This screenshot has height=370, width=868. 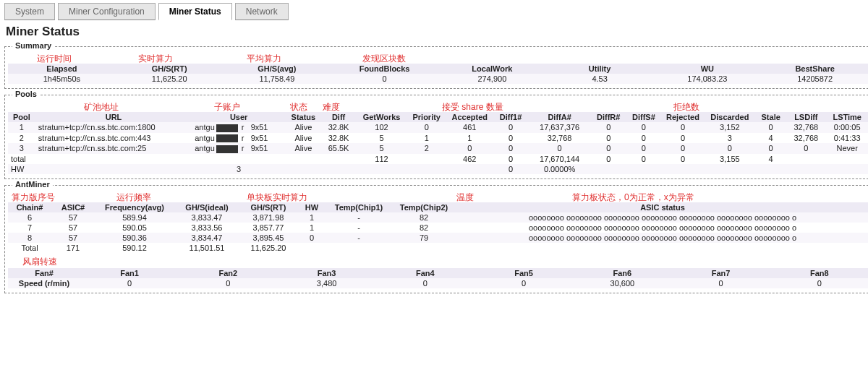 I want to click on pools-th-2: User, so click(x=239, y=117).